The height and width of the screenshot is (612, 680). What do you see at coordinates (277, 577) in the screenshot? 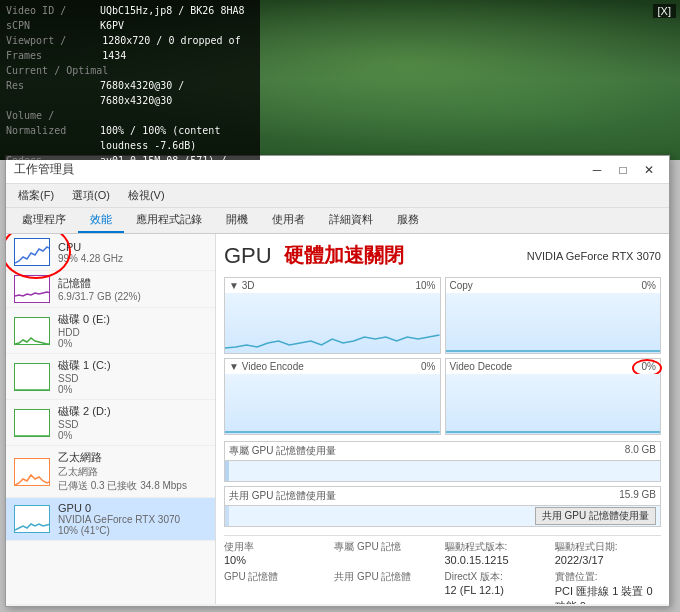
I see `stat-gpu-mem-label: GPU 記憶體` at bounding box center [277, 577].